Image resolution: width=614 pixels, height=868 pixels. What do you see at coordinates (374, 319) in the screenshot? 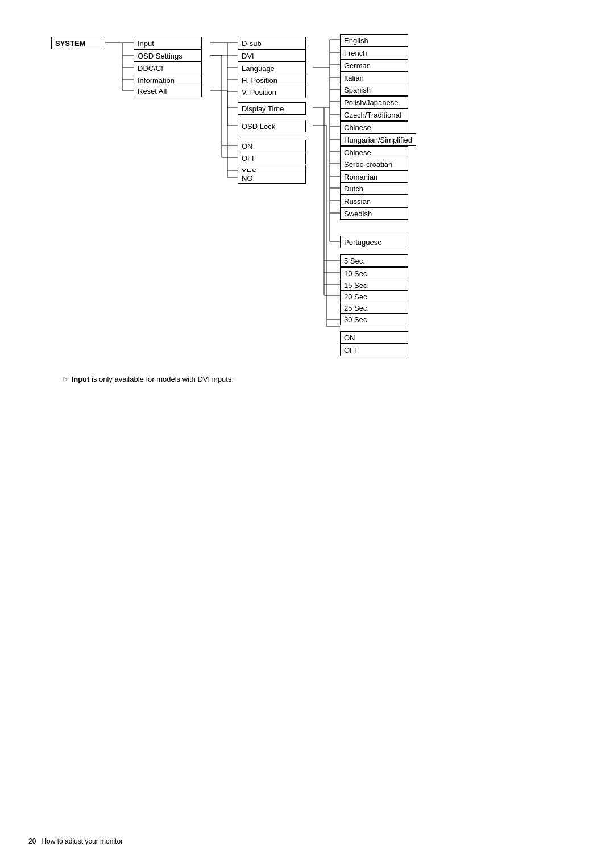
I see `level3-30sec: 30 Sec.` at bounding box center [374, 319].